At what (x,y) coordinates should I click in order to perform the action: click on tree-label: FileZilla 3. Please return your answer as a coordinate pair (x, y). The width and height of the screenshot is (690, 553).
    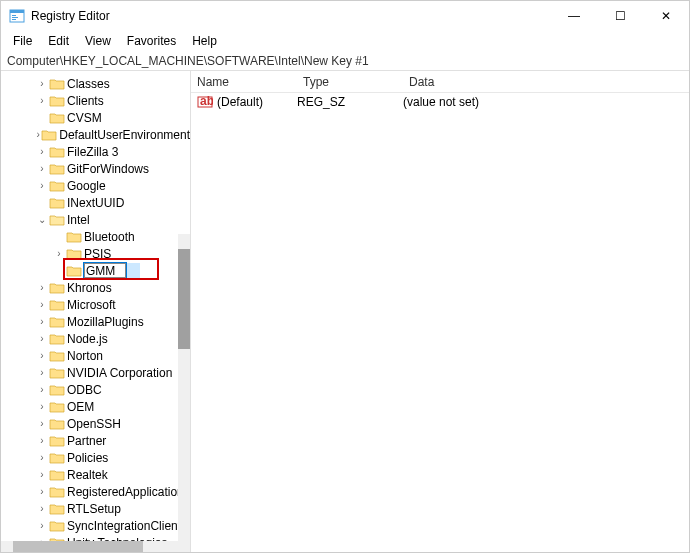
    Looking at the image, I should click on (92, 152).